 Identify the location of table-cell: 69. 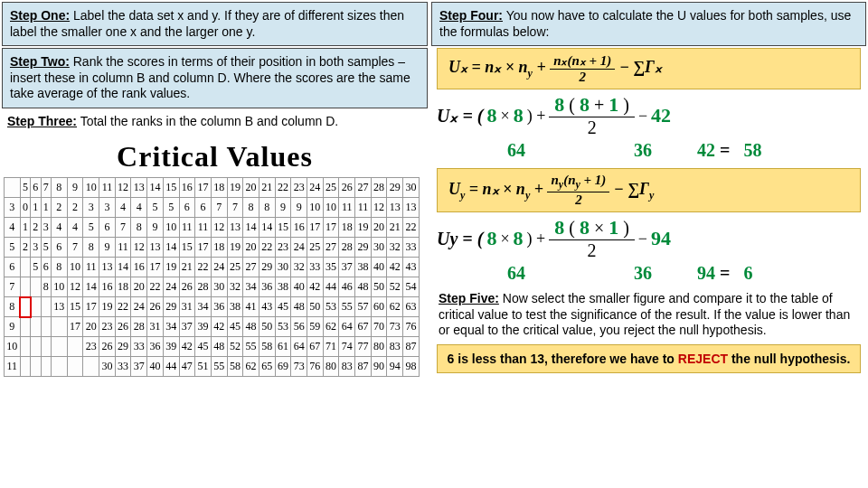
(283, 367).